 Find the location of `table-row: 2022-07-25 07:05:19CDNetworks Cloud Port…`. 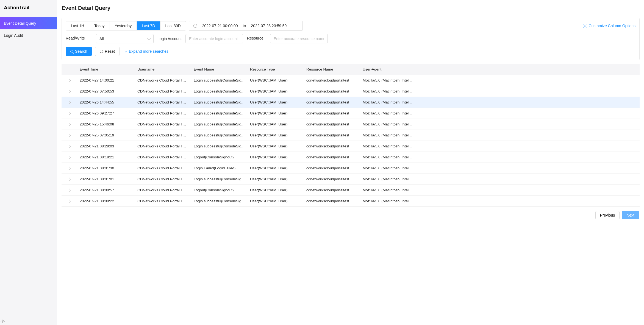

table-row: 2022-07-25 07:05:19CDNetworks Cloud Port… is located at coordinates (351, 135).